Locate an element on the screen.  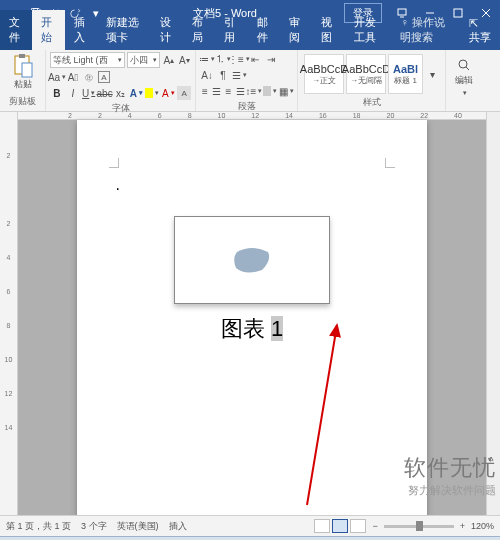
ribbon-tabs: 文件 开始 插入 新建选项卡 设计 布局 引用 邮件 审阅 视图 开发工具 ♀ … is located at coordinates (250, 38).